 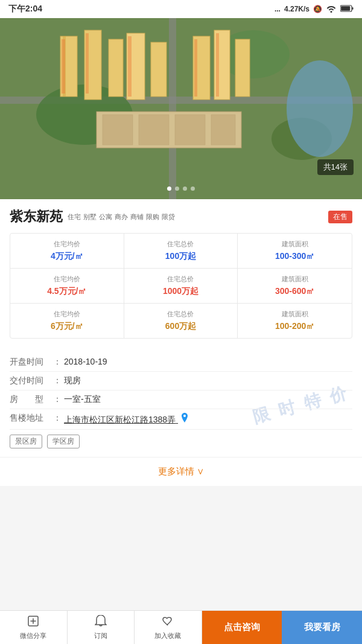 I want to click on consult-button: 点击咨询, so click(x=243, y=628).